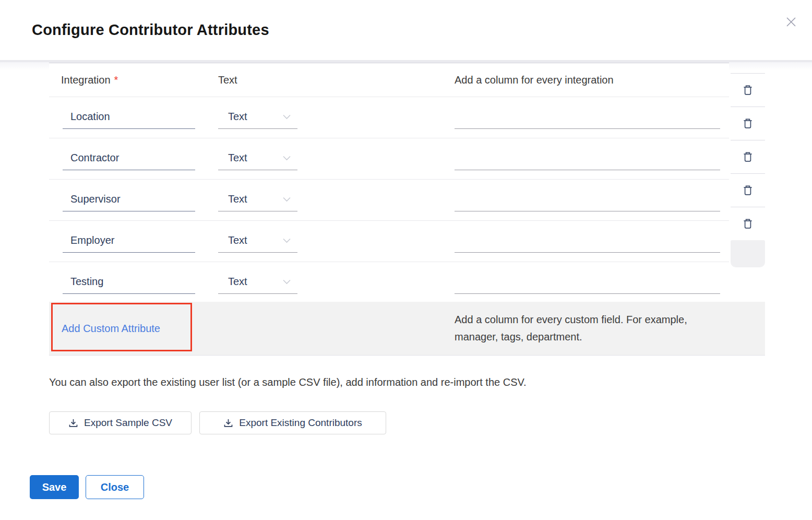 This screenshot has width=812, height=520. What do you see at coordinates (534, 80) in the screenshot?
I see `integration-description: Add a column for every integration` at bounding box center [534, 80].